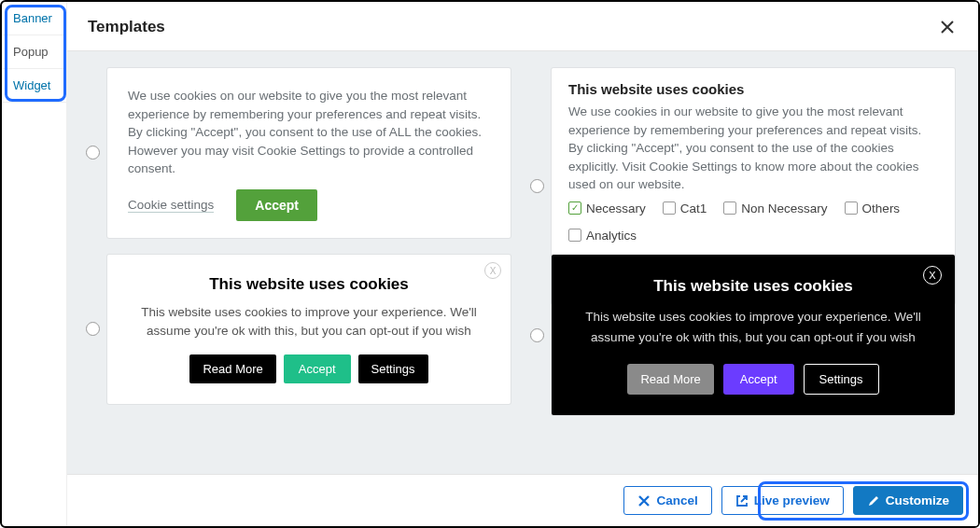  I want to click on category-cat1: Cat1, so click(685, 209).